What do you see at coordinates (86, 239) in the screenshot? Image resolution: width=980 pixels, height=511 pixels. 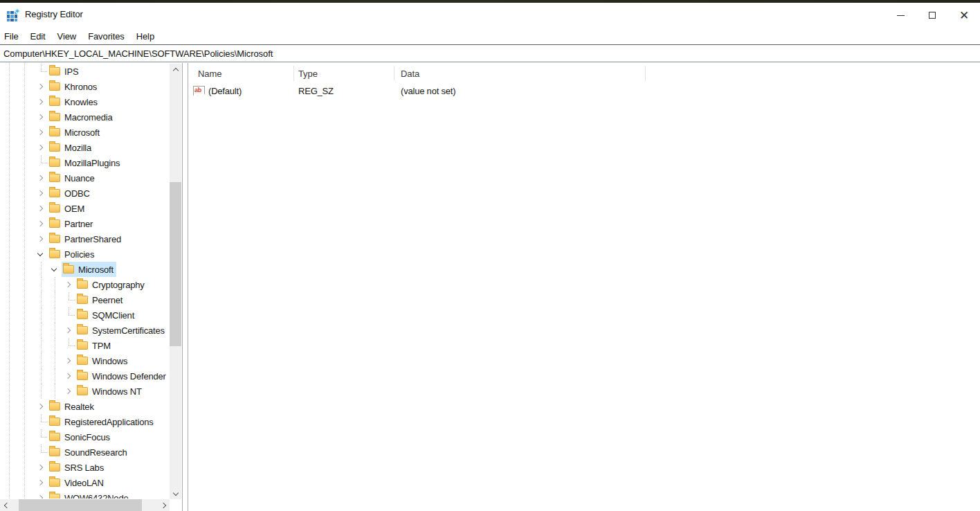 I see `tree-node: PartnerShared` at bounding box center [86, 239].